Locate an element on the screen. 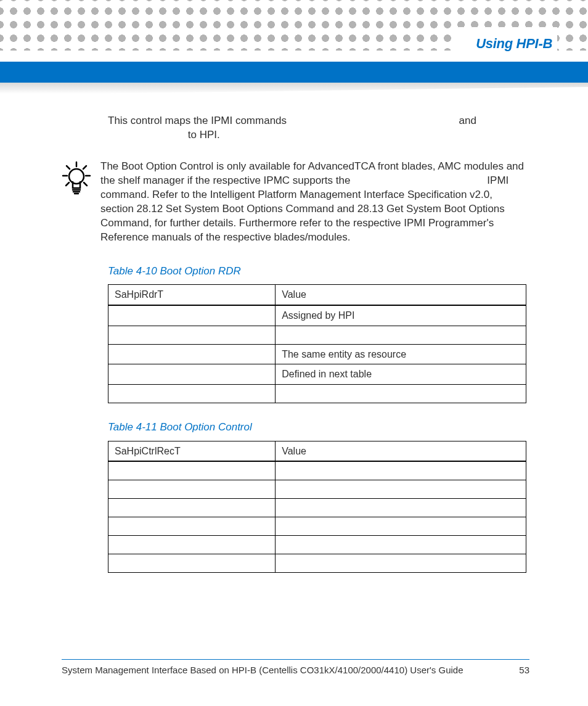 This screenshot has height=706, width=588. table-header-cell: SaHpiCtrlRecT is located at coordinates (192, 451).